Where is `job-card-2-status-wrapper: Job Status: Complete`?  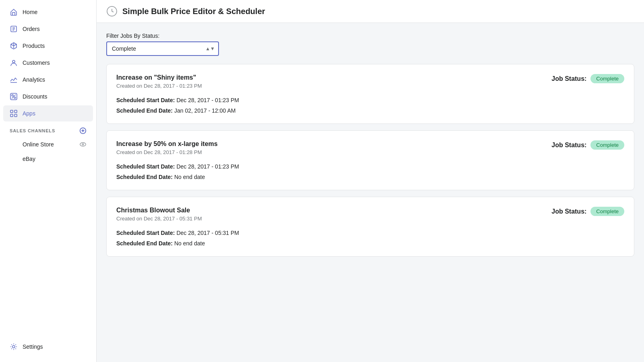 job-card-2-status-wrapper: Job Status: Complete is located at coordinates (588, 145).